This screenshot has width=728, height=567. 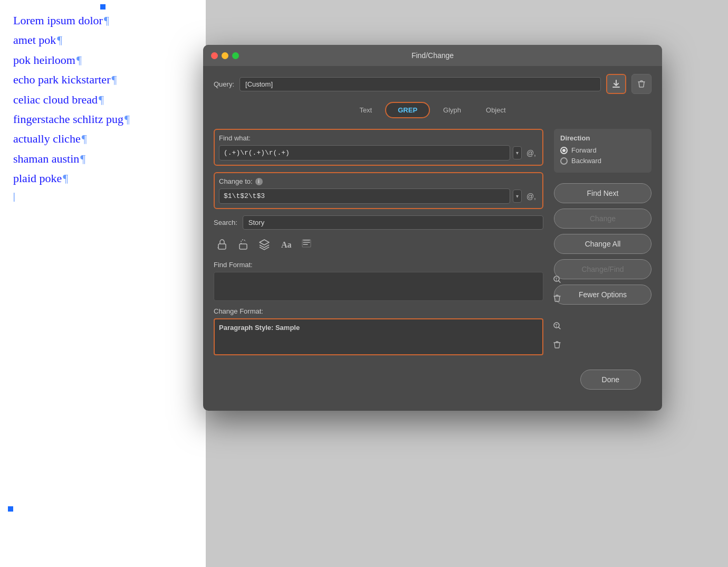 I want to click on find-format-label: Find Format:, so click(x=379, y=265).